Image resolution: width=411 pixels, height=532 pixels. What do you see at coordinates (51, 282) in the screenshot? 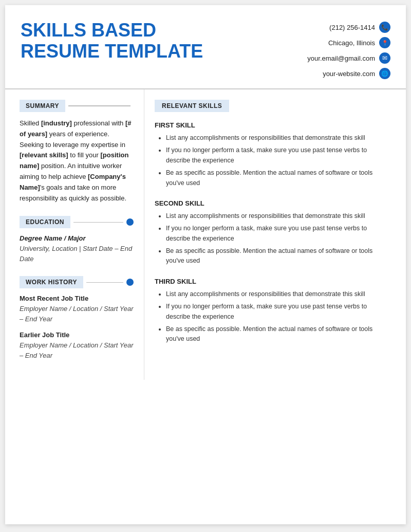
I see `work-label: WORK HISTORY` at bounding box center [51, 282].